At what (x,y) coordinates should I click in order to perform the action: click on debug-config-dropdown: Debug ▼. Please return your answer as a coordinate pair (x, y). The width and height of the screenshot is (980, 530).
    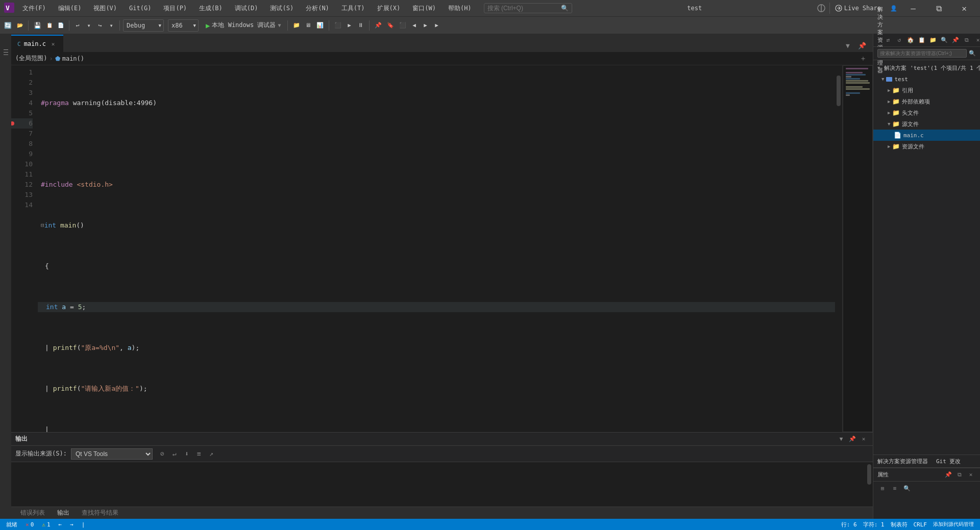
    Looking at the image, I should click on (143, 26).